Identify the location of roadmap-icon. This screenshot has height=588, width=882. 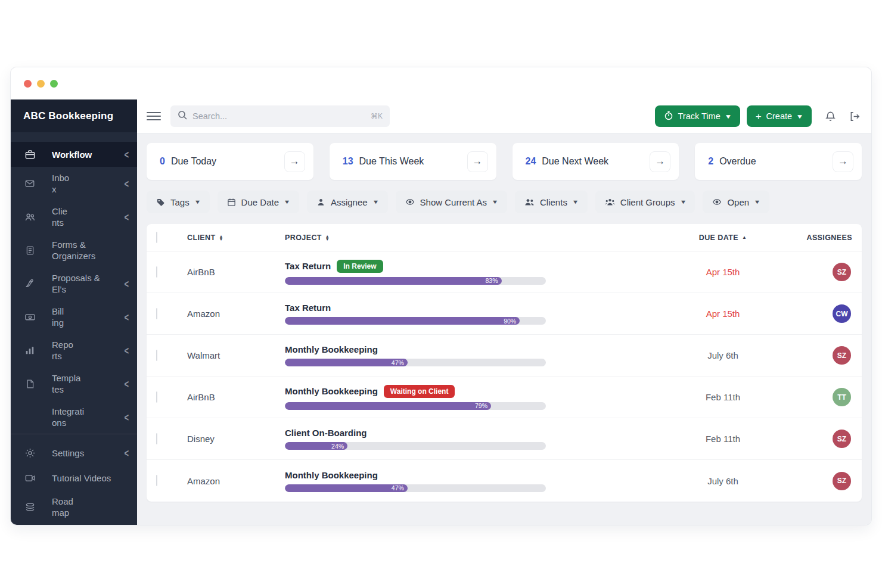
(30, 507).